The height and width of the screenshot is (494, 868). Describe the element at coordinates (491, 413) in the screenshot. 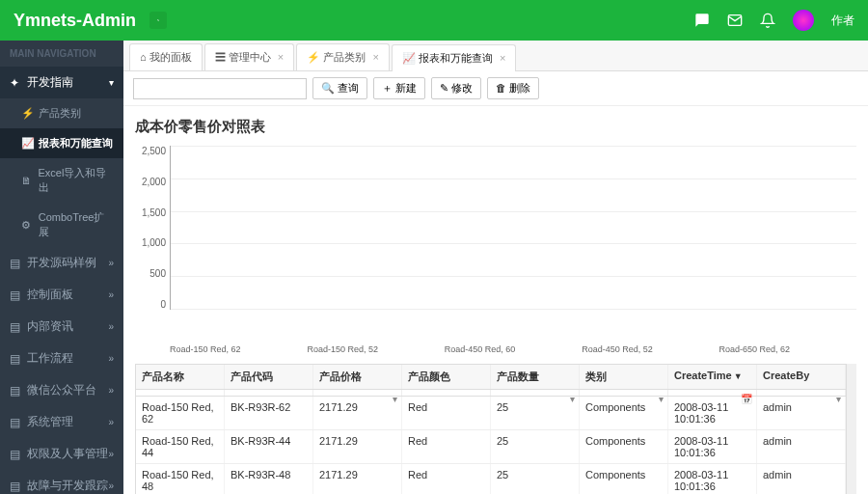

I see `table-row: Road-150 Red, 62BK-R93R-622171.29Red25Co…` at that location.